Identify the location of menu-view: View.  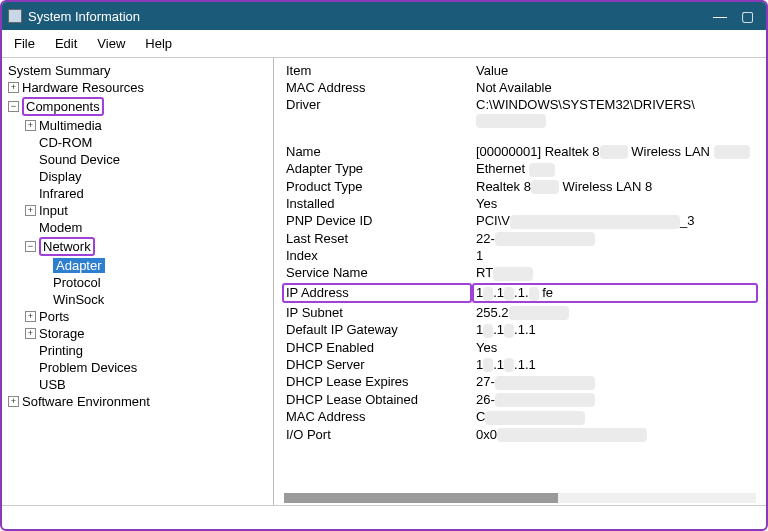
(111, 44).